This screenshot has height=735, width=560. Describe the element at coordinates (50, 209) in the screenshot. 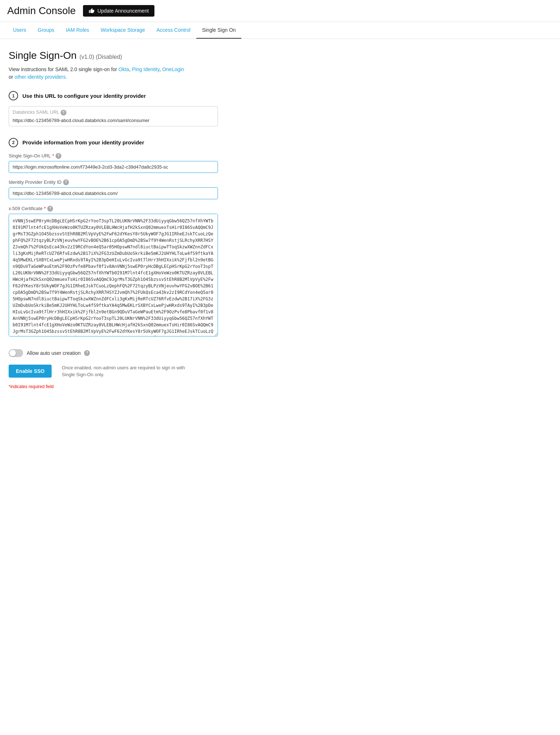

I see `cert-help-icon: ?` at that location.